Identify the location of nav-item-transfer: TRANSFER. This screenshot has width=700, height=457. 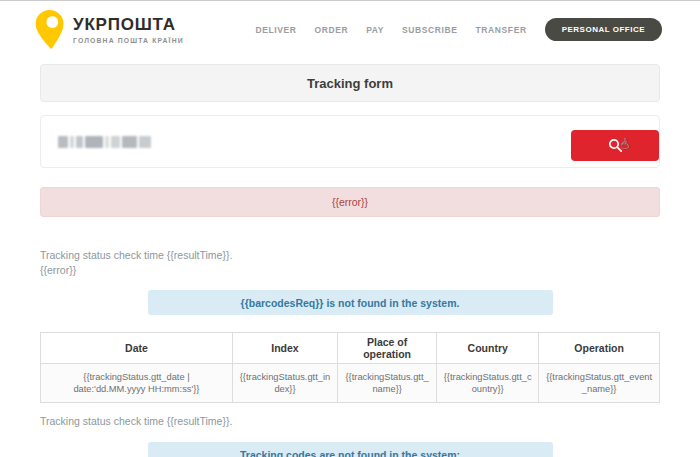
(502, 30).